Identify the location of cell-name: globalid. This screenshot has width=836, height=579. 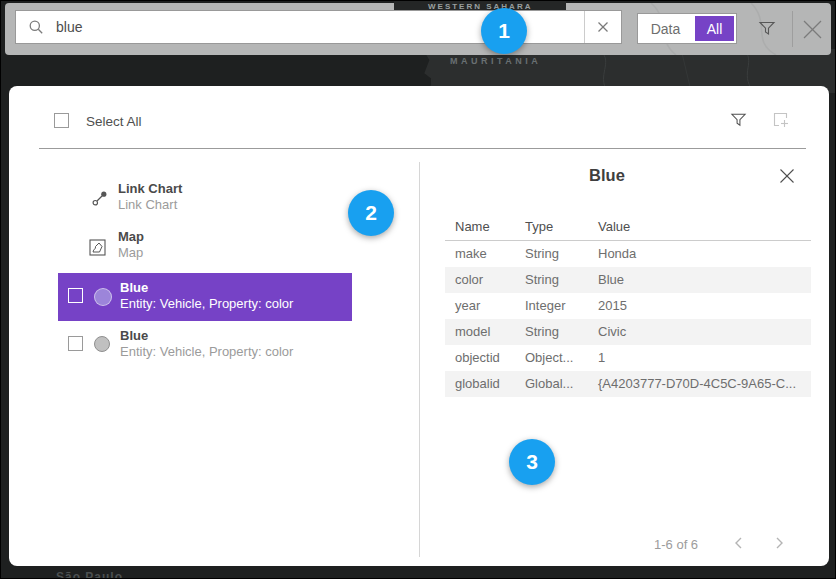
(478, 384).